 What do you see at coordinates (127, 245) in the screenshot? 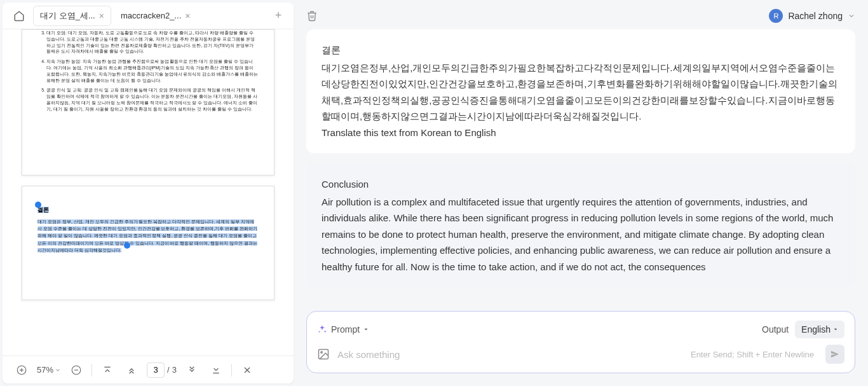
I see `selection-handle-end` at bounding box center [127, 245].